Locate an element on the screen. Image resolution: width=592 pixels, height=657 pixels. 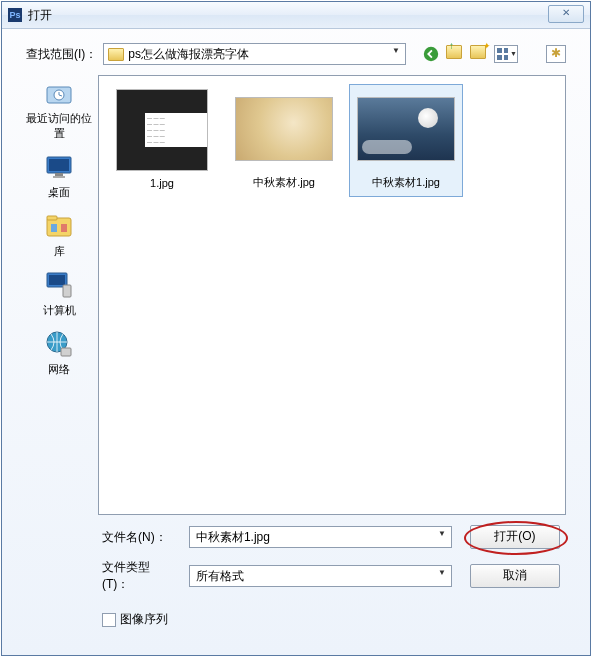
look-in-combo: ps怎么做海报漂亮字体 ▼ is located at coordinates (254, 54).